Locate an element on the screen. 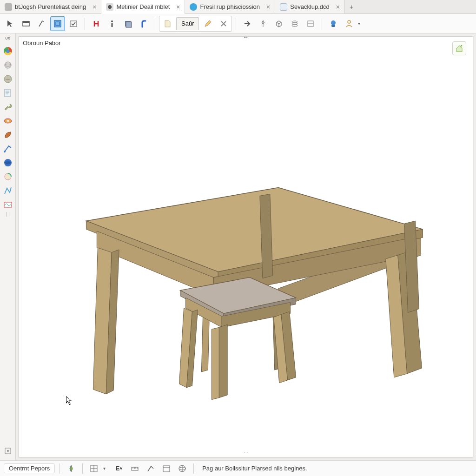  info-tool is located at coordinates (112, 24).